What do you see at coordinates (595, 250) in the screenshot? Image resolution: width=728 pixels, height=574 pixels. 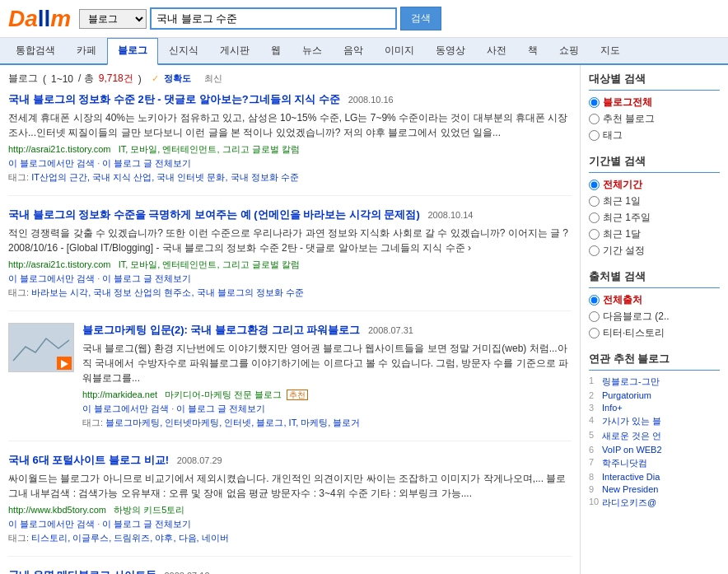 I see `radio-custom-period` at bounding box center [595, 250].